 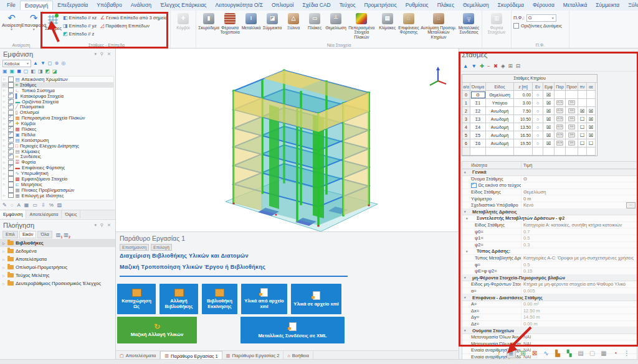 I want to click on move-level-down-icon: ▼, so click(x=474, y=66).